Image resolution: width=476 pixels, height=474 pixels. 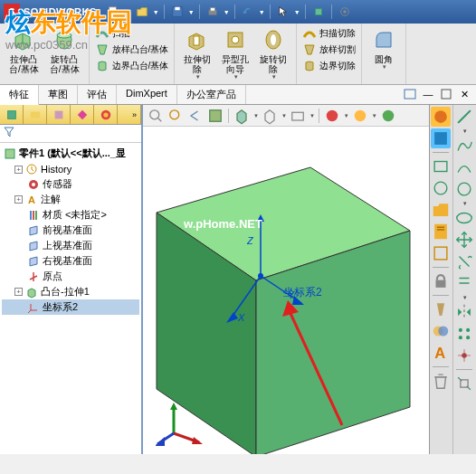 I want to click on revolve-cut-icon, so click(x=273, y=40).